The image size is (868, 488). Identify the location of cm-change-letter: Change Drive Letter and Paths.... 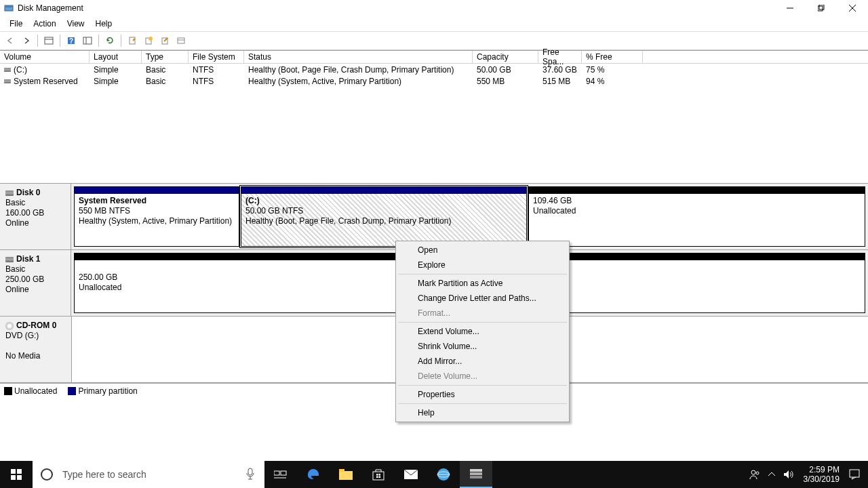
(483, 298).